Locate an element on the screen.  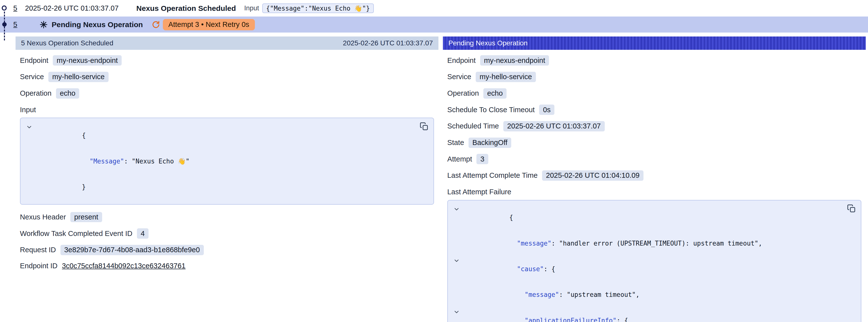
detail-row-workflow-task-completed-event-id: Workflow Task Completed Event ID 4 is located at coordinates (227, 234).